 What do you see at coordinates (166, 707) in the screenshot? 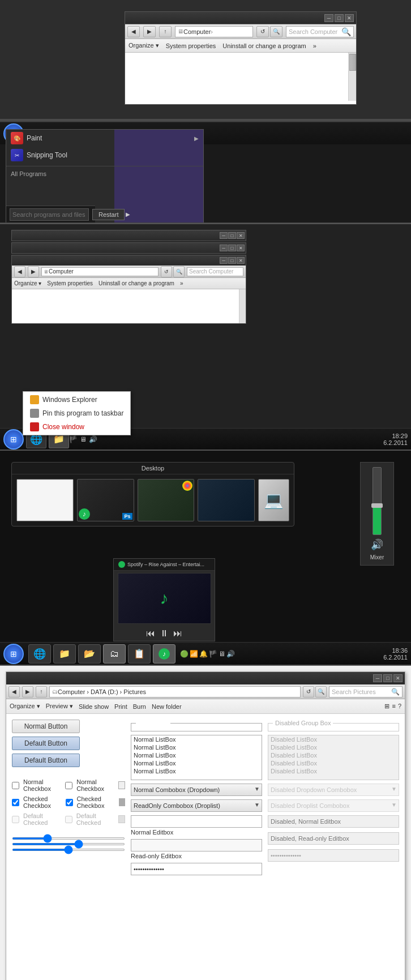
I see `fe-newfolder: New folder` at bounding box center [166, 707].